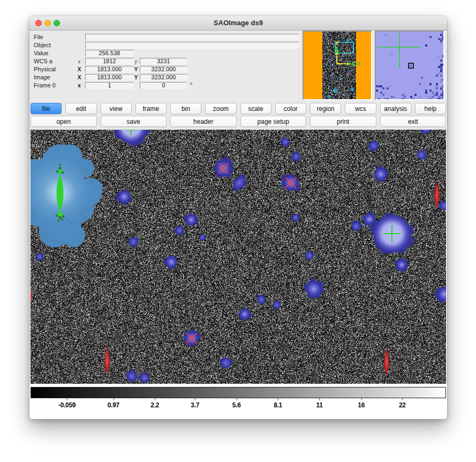  Describe the element at coordinates (238, 24) in the screenshot. I see `title-bar: SAOImage ds9` at that location.